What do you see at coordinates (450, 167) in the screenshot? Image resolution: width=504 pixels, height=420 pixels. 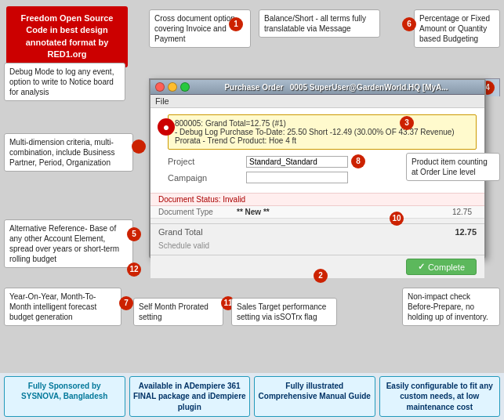 I see `callout-product-text: Product item counting at Order Line leve…` at bounding box center [450, 167].